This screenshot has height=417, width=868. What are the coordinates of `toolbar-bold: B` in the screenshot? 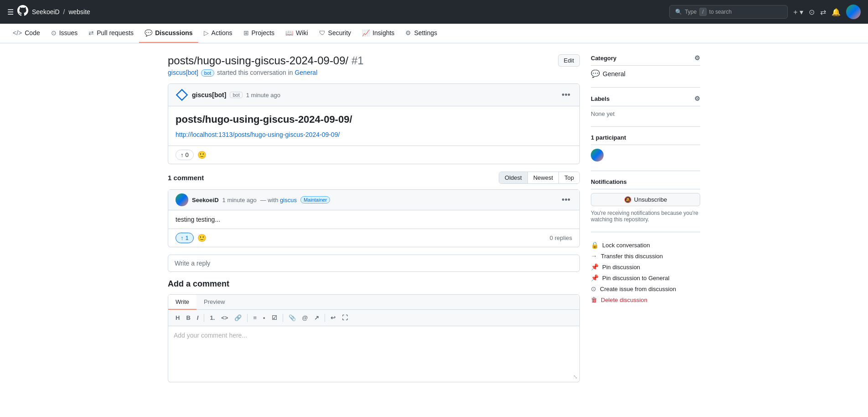 It's located at (188, 318).